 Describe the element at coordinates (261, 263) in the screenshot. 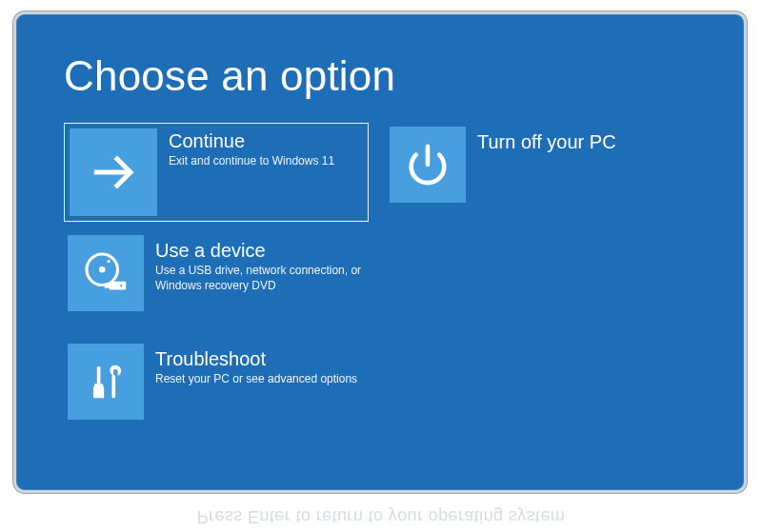

I see `option-text: Use a device Use a USB drive, network co…` at that location.